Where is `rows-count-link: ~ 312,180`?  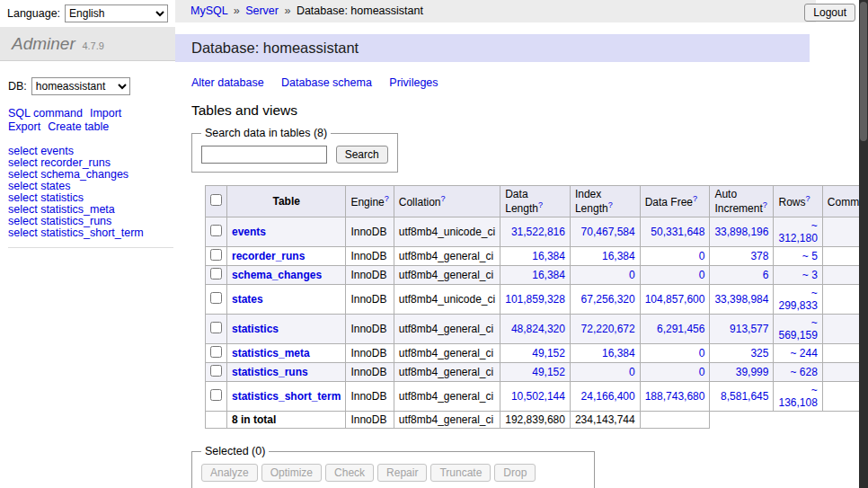
rows-count-link: ~ 312,180 is located at coordinates (798, 232).